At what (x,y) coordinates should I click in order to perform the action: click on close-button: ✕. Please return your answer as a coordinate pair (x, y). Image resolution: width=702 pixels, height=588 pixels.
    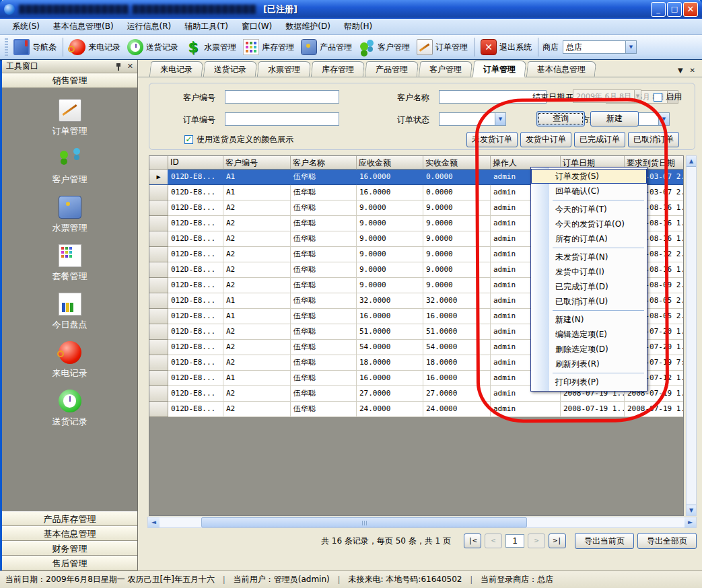
    Looking at the image, I should click on (691, 9).